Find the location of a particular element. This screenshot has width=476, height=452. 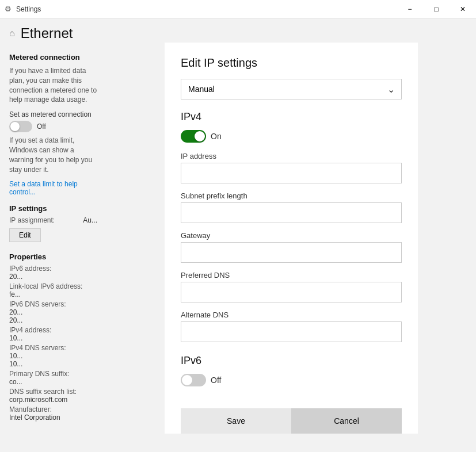

prop-ipv4: IPv4 address: 10... is located at coordinates (53, 334).